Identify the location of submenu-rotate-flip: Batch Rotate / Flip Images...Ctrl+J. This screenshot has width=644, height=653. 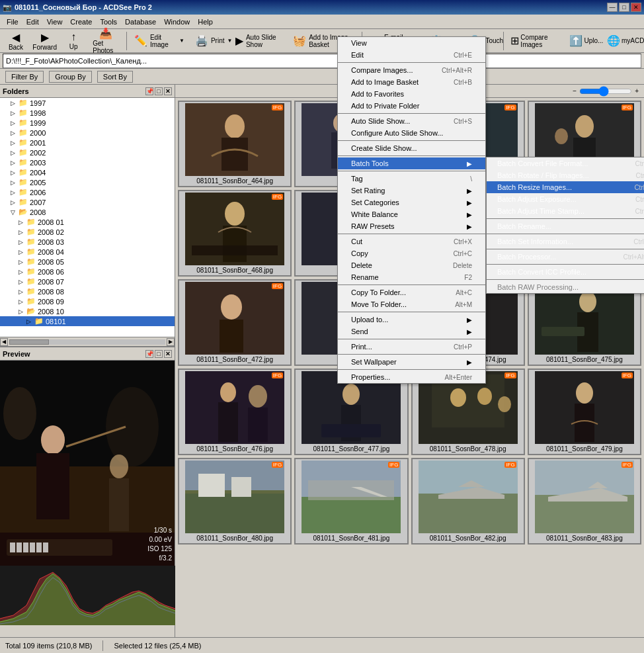
(565, 175).